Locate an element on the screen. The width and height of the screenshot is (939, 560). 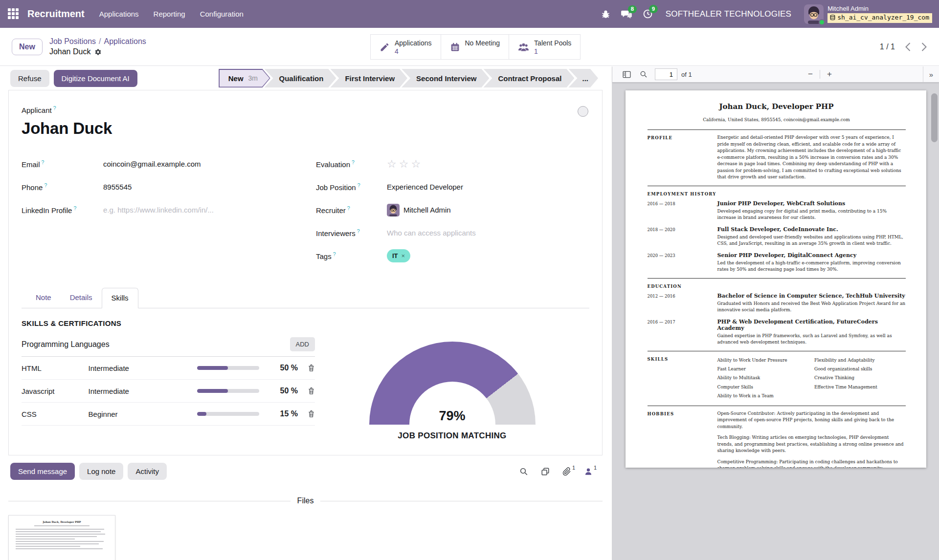
applicant-name: Johan Duck is located at coordinates (305, 129).